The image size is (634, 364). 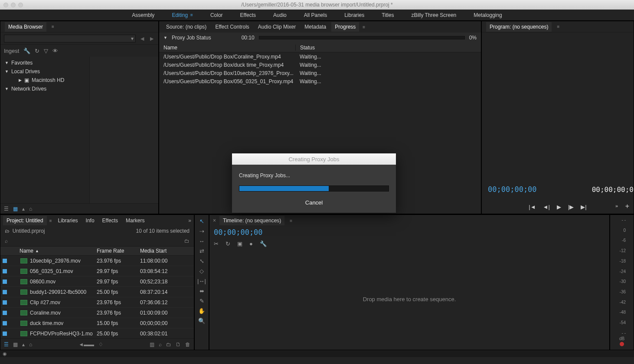 What do you see at coordinates (178, 344) in the screenshot?
I see `new-item-icon: 🗋` at bounding box center [178, 344].